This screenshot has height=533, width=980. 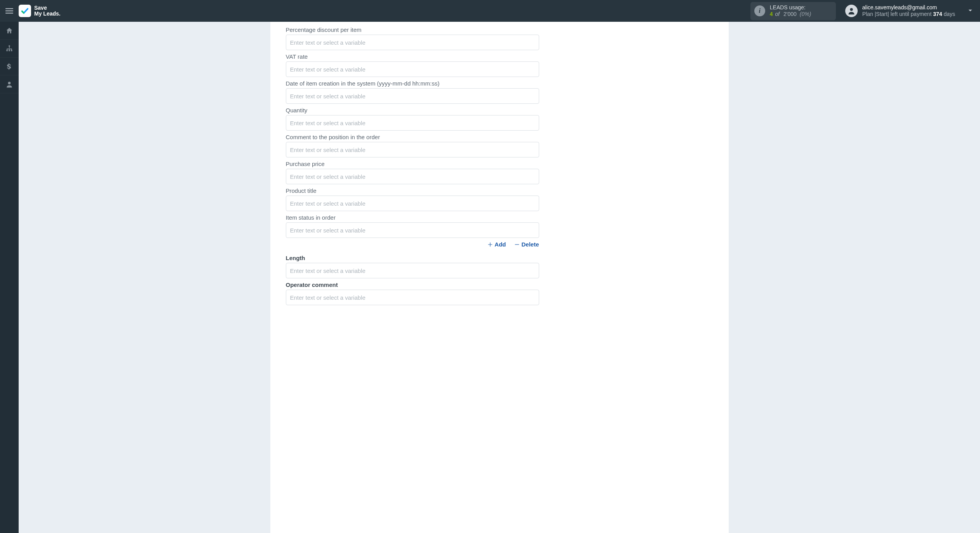 What do you see at coordinates (500, 92) in the screenshot?
I see `field-created_at: Date of item creation in the system (yyy…` at bounding box center [500, 92].